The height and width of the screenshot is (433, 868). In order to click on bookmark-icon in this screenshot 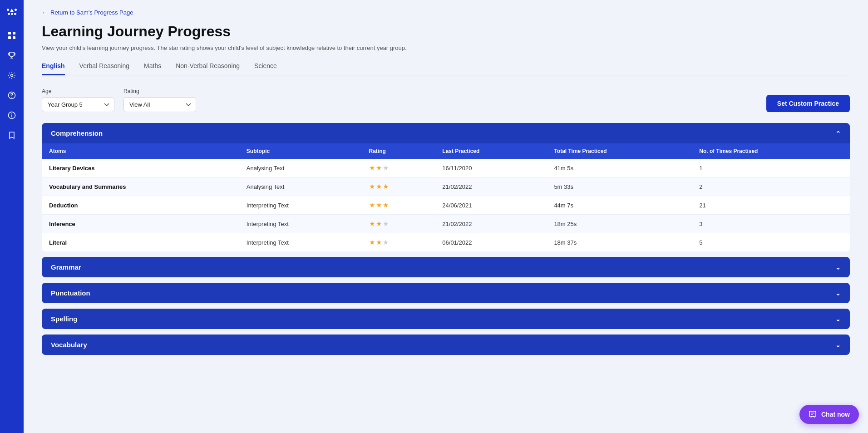, I will do `click(12, 135)`.